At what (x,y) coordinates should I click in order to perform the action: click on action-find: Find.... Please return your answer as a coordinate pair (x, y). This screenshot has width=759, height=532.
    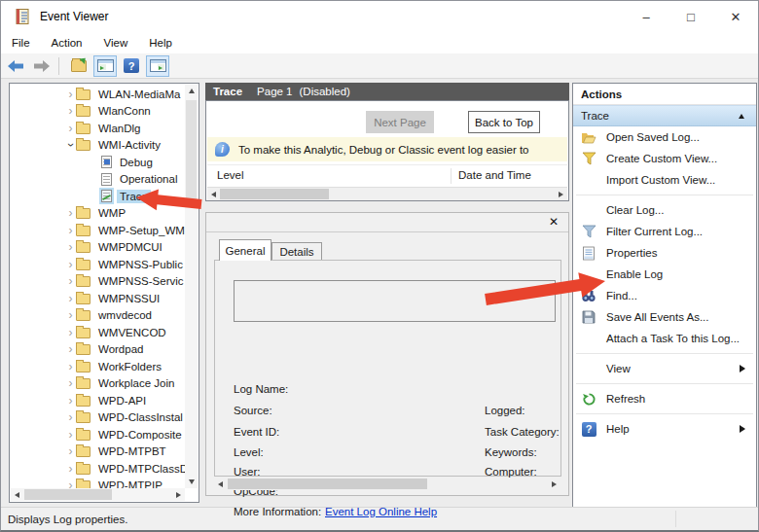
    Looking at the image, I should click on (665, 296).